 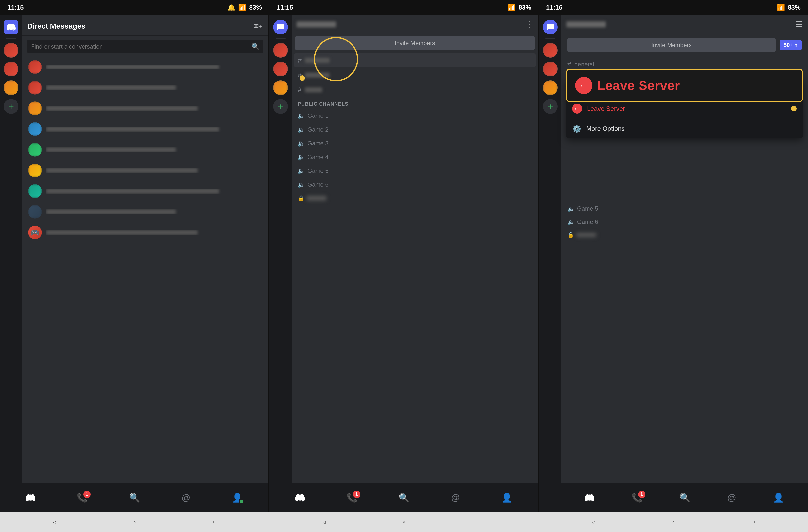 What do you see at coordinates (145, 47) in the screenshot?
I see `search-bar: 🔍` at bounding box center [145, 47].